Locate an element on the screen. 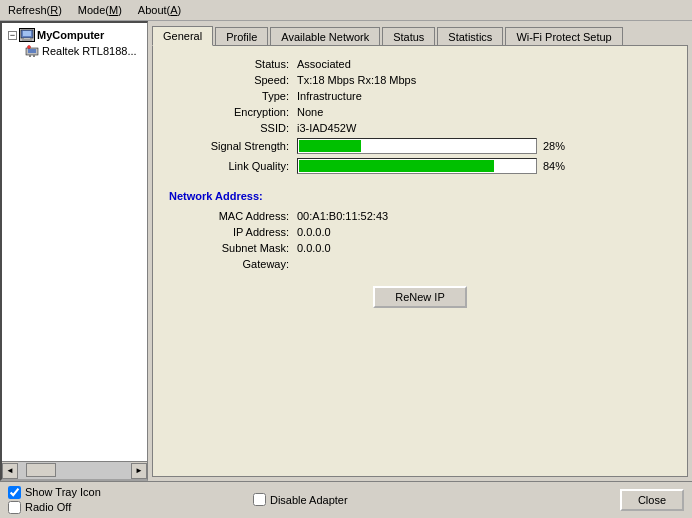 The image size is (692, 518). speed-row: Speed: Tx:18 Mbps Rx:18 Mbps is located at coordinates (420, 80).